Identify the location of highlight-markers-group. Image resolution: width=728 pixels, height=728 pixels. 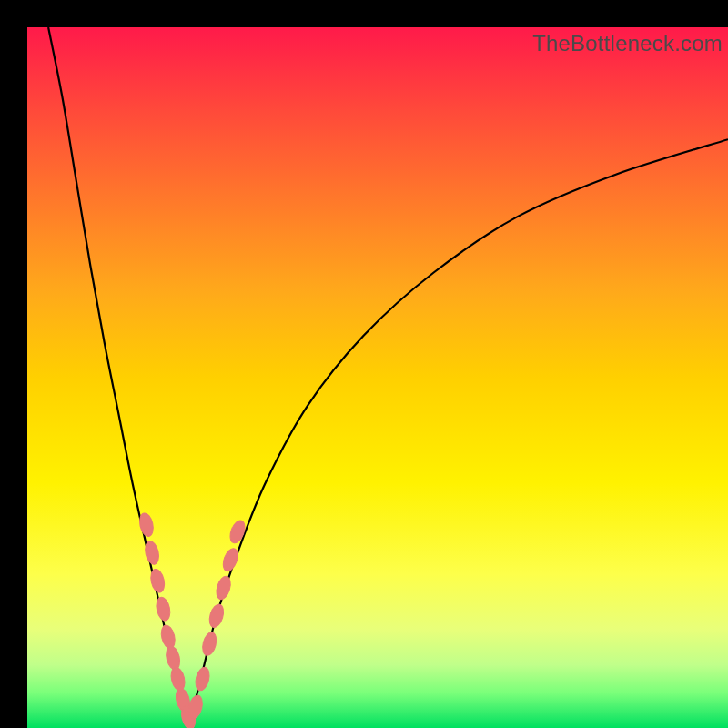
(193, 620).